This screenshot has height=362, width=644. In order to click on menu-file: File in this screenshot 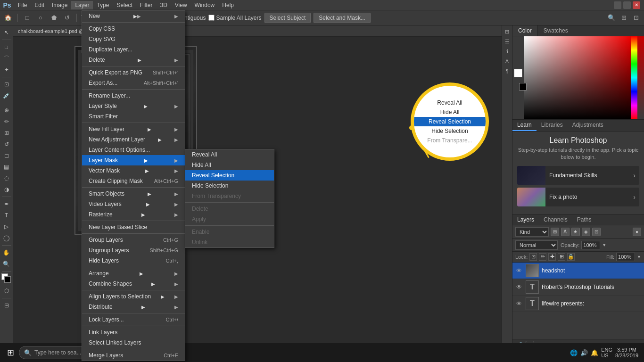, I will do `click(23, 5)`.